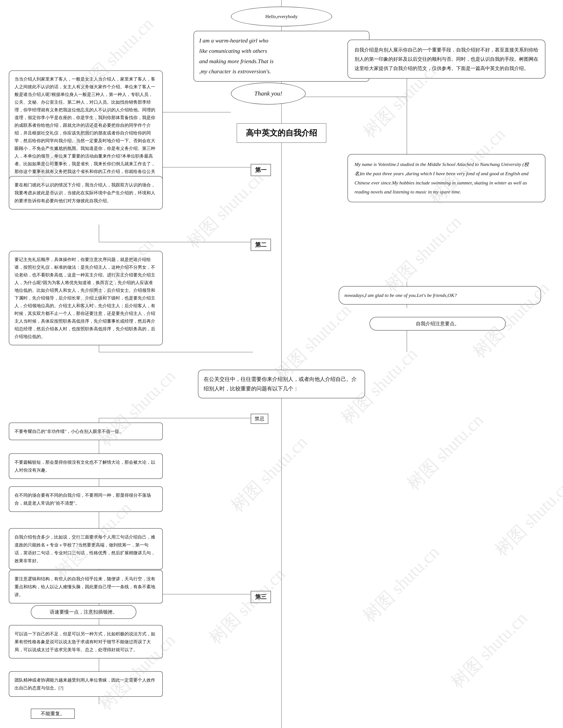  I want to click on section2-label: 第二, so click(261, 245).